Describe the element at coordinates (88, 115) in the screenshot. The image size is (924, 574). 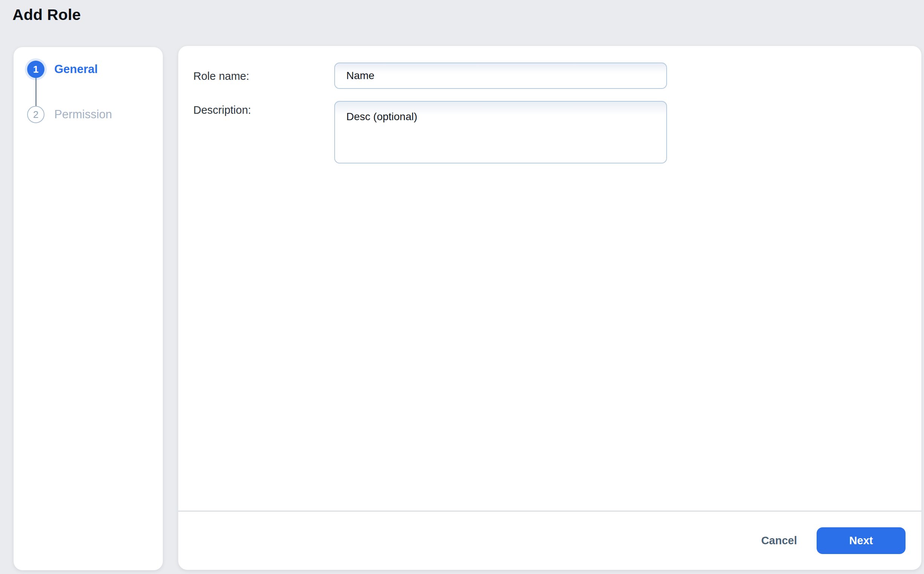
I see `stepper-step-permission: 2 Permission` at that location.